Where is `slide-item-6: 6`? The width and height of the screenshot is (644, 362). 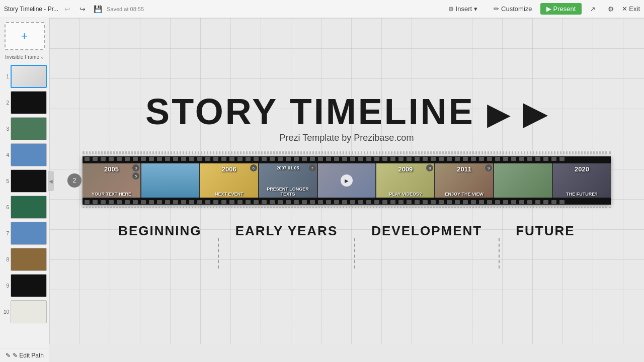 slide-item-6: 6 is located at coordinates (24, 207).